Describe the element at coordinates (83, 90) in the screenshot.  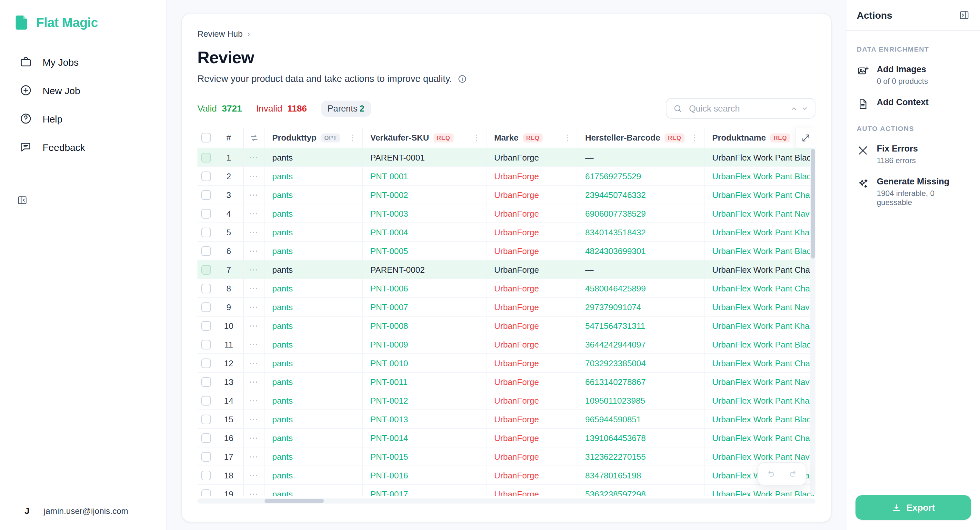
I see `sidebar-item-new-job: New Job` at that location.